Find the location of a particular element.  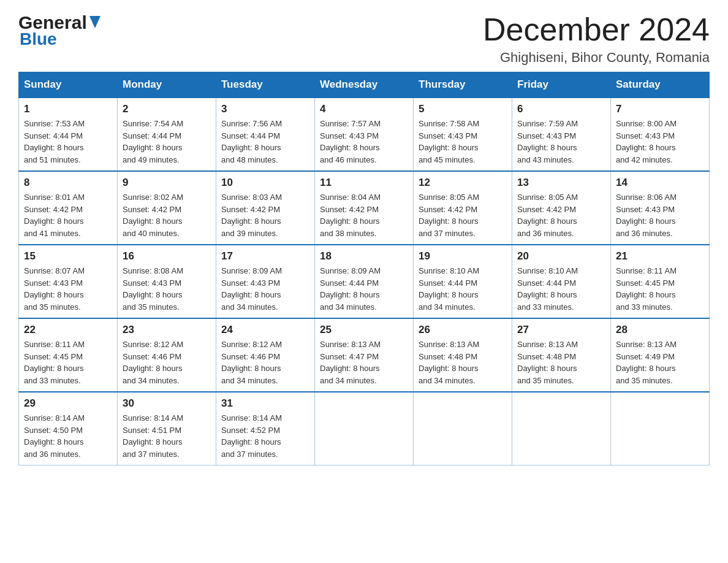

table-row: 28Sunrise: 8:13 AMSunset: 4:49 PMDayligh… is located at coordinates (661, 355).